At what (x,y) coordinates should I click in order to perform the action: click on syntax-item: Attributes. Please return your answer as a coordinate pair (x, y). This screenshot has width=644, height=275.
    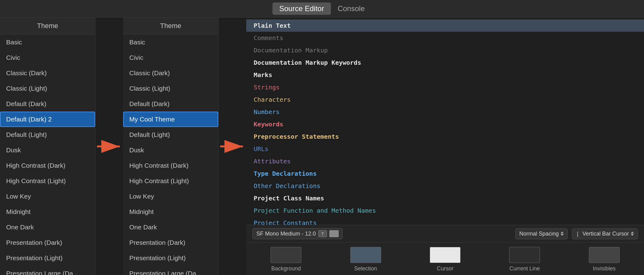
    Looking at the image, I should click on (445, 161).